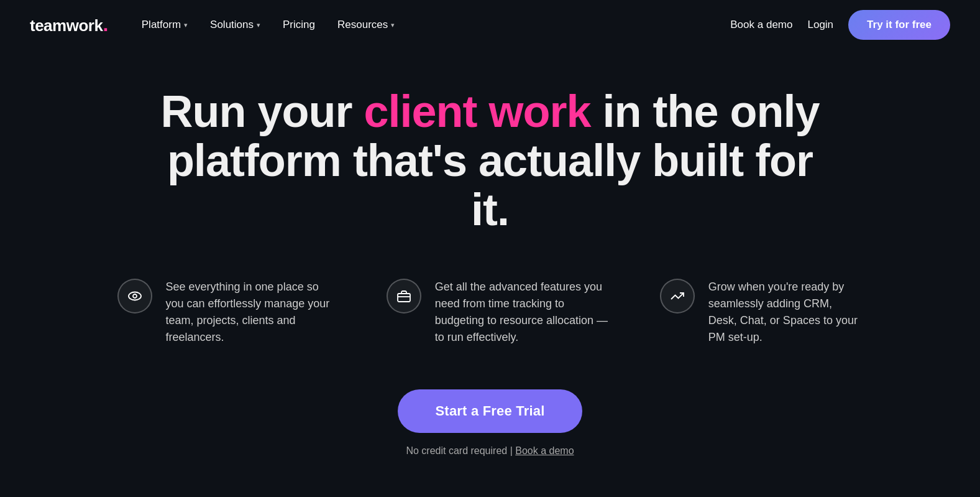 The image size is (980, 497). I want to click on nav-solutions-label: Solutions, so click(232, 25).